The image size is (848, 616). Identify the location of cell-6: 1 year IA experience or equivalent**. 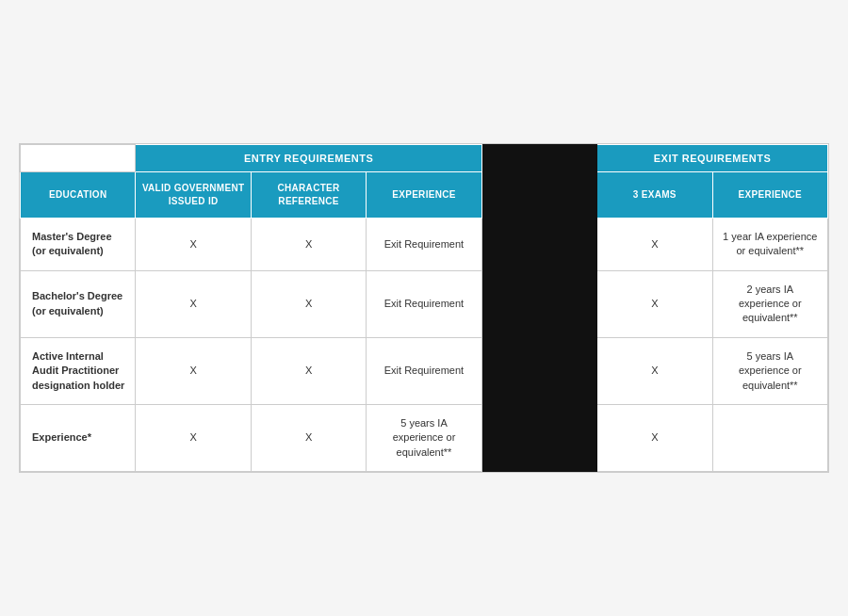
(770, 244).